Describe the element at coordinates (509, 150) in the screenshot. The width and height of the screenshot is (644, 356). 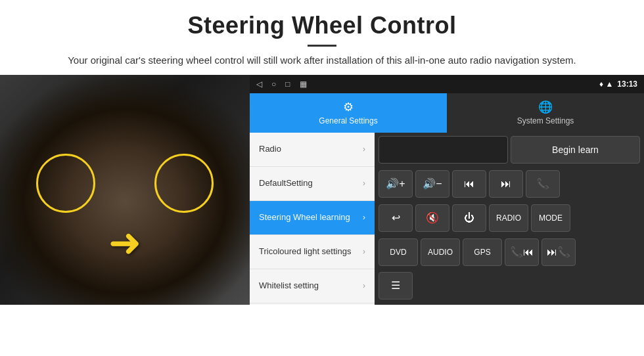
I see `control-row-1: Begin learn` at that location.